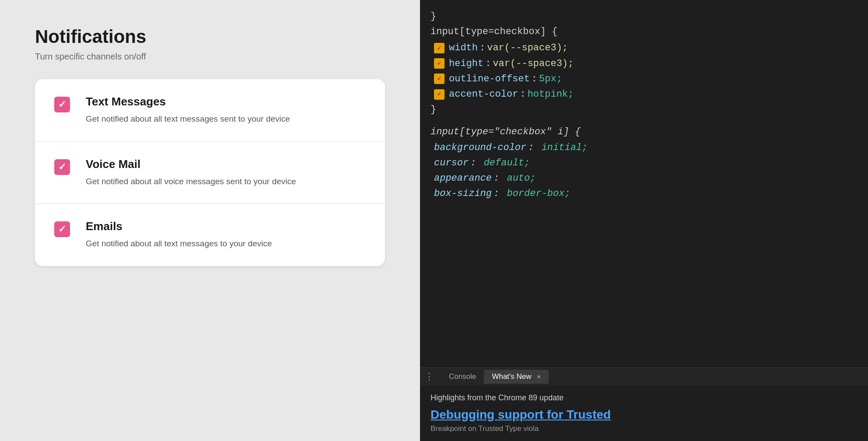 The width and height of the screenshot is (868, 441). I want to click on whats-new-tab: What's New ×, so click(516, 377).